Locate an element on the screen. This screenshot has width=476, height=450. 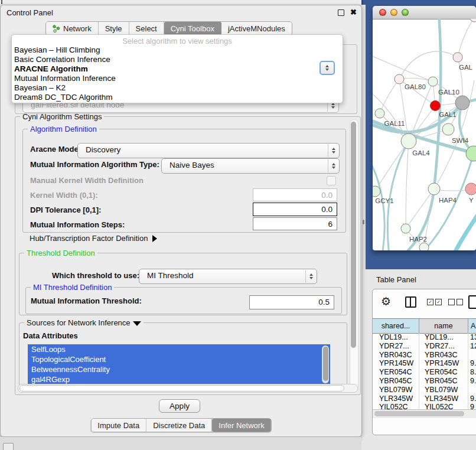
column-header: A is located at coordinates (472, 326).